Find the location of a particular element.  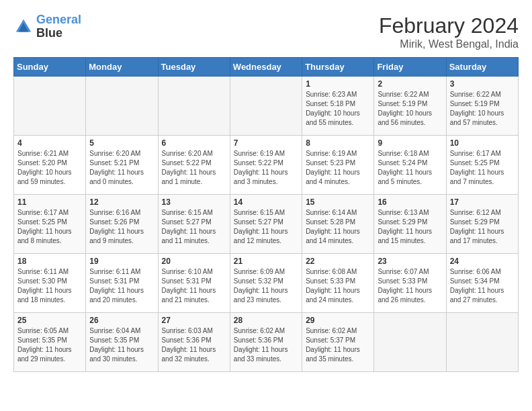

calendar-cell: 10Sunrise: 6:17 AMSunset: 5:25 PMDayligh… is located at coordinates (482, 165).